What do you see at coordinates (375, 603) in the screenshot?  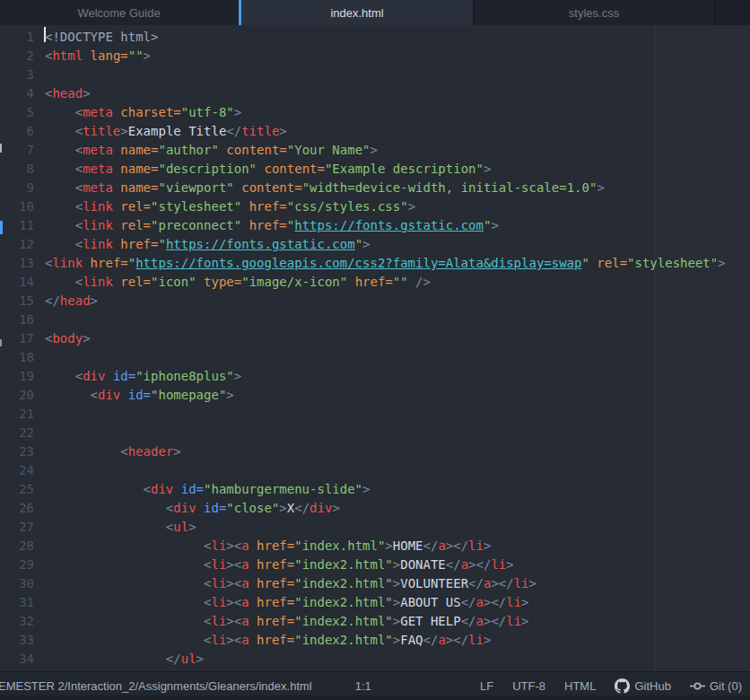 I see `code-line: 31 <li><a href="index2.html">ABOUT US</a…` at bounding box center [375, 603].